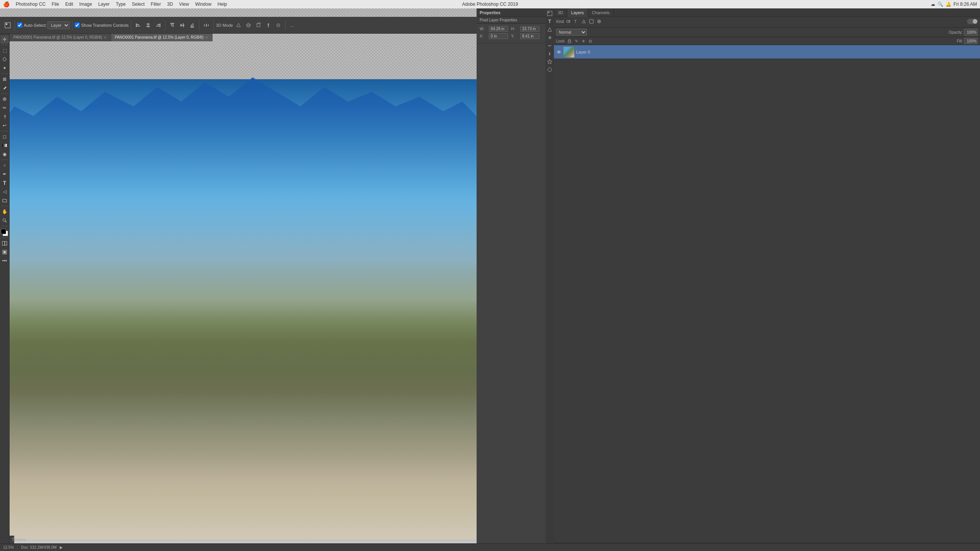  Describe the element at coordinates (550, 29) in the screenshot. I see `prop-icon-vector` at that location.